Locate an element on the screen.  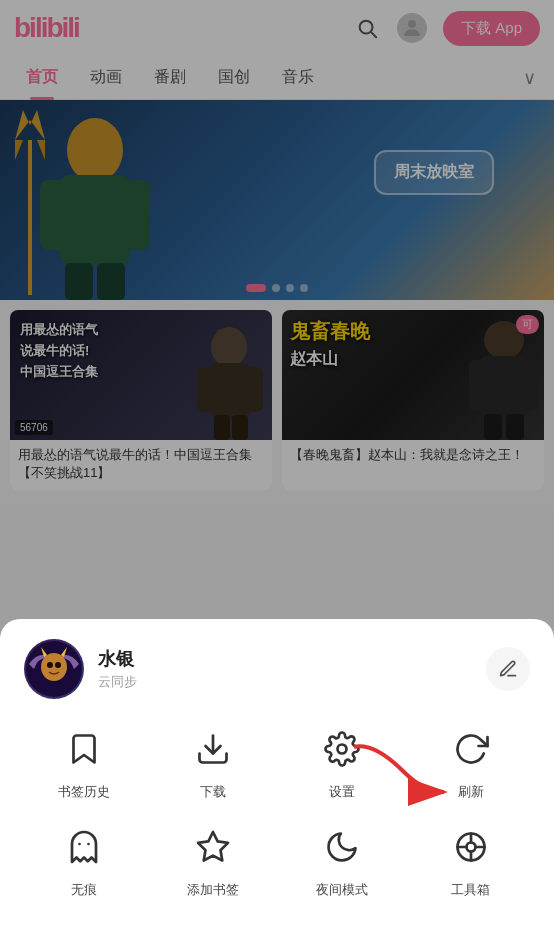
refresh-icon is located at coordinates (471, 749).